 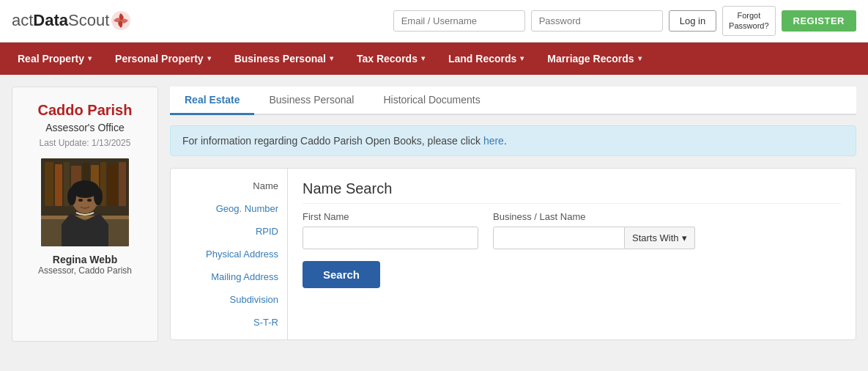 What do you see at coordinates (640, 59) in the screenshot?
I see `nav-marriage-records-caret-icon: ▾` at bounding box center [640, 59].